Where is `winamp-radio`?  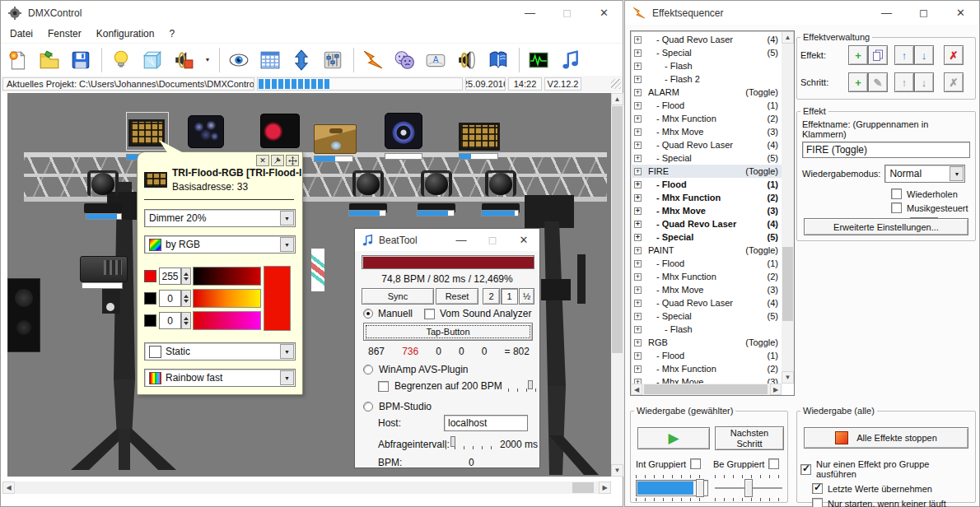 winamp-radio is located at coordinates (368, 370).